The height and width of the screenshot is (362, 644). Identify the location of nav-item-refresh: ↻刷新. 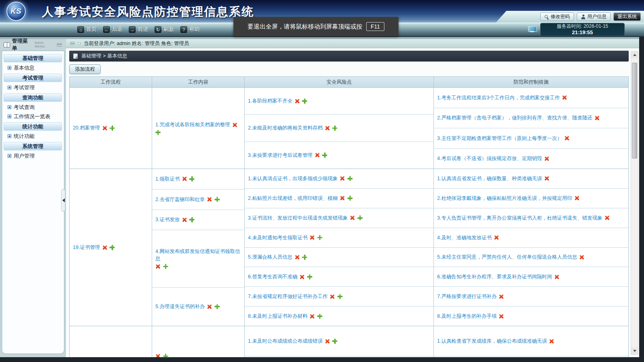
(164, 29).